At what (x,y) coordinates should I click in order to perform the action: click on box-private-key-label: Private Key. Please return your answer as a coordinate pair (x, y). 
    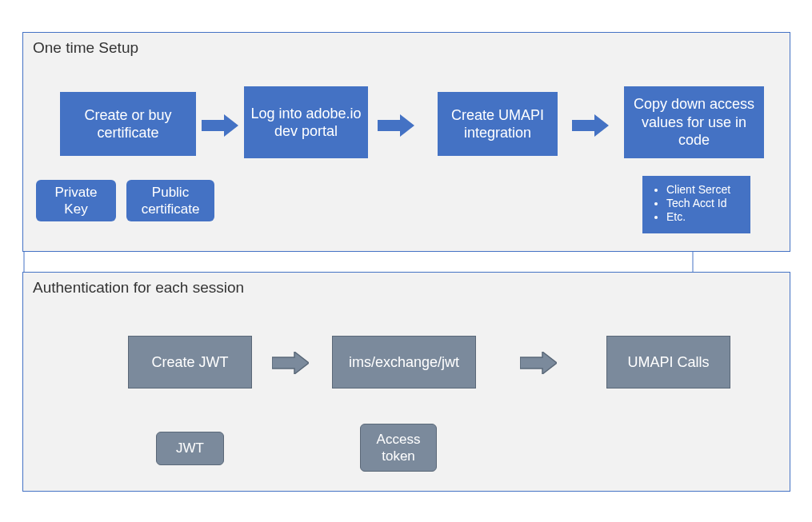
    Looking at the image, I should click on (76, 201).